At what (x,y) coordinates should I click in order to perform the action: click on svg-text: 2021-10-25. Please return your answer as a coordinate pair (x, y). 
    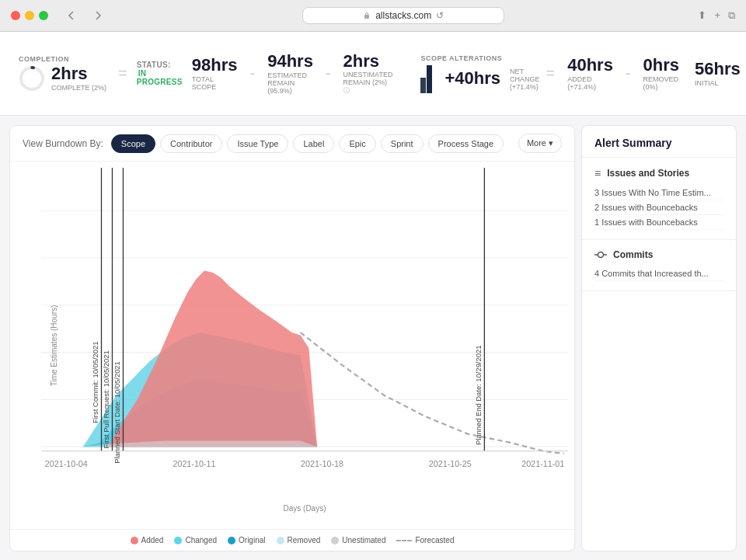
    Looking at the image, I should click on (451, 463).